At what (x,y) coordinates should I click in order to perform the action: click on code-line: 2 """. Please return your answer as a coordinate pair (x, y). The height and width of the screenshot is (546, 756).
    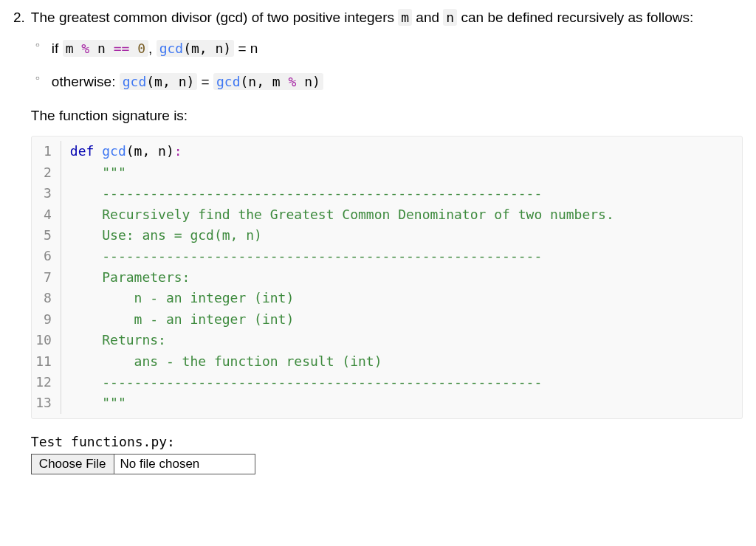
    Looking at the image, I should click on (387, 173).